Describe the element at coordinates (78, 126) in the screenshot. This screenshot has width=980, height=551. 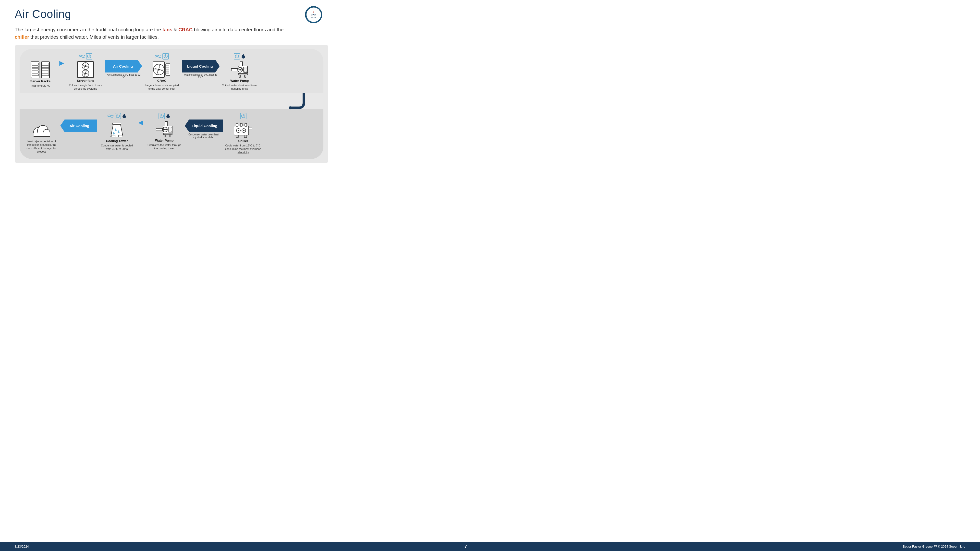
I see `air-cooling-label-bottom: Air Cooling` at that location.